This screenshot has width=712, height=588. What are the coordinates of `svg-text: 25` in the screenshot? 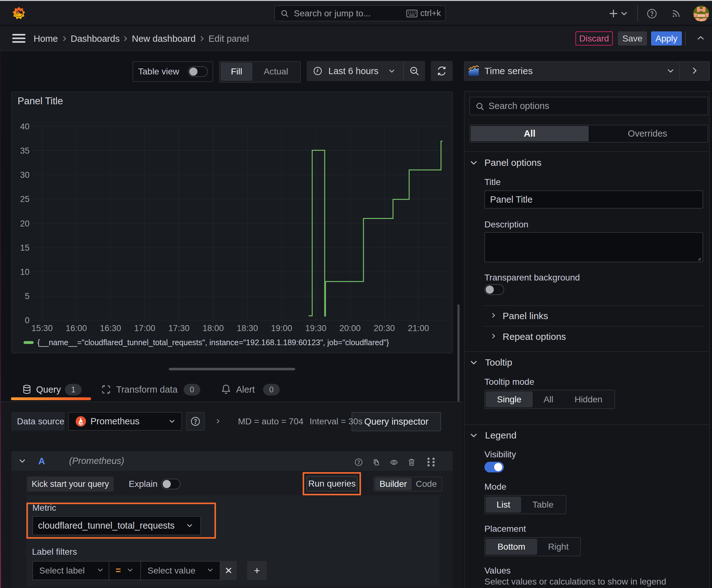 It's located at (25, 199).